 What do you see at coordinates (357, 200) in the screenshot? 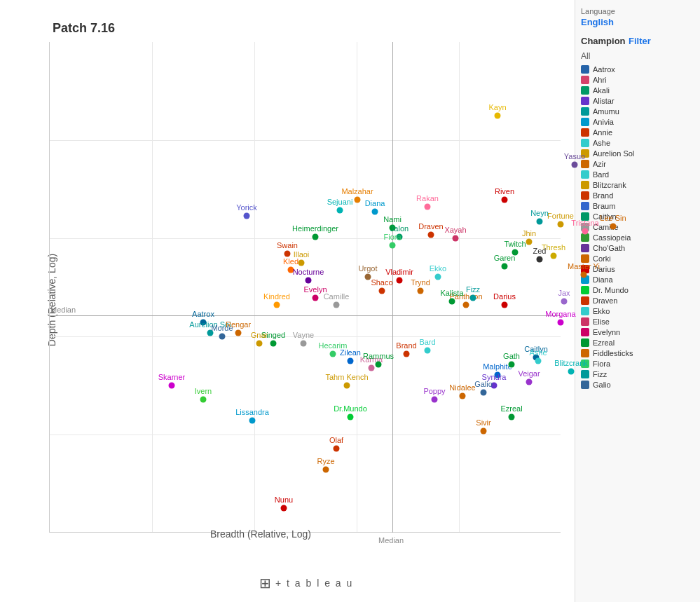
I see `champion-dot-malzahar` at bounding box center [357, 200].